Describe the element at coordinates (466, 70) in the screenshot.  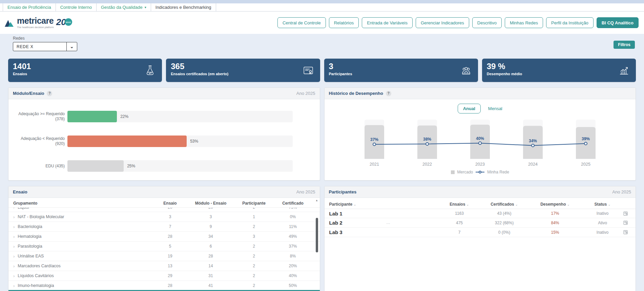
I see `people-icon` at that location.